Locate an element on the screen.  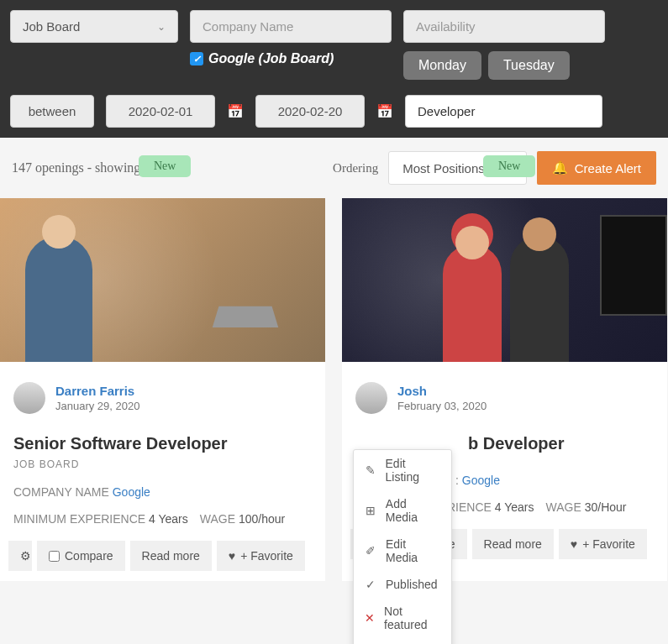
keyword-input is located at coordinates (504, 111).